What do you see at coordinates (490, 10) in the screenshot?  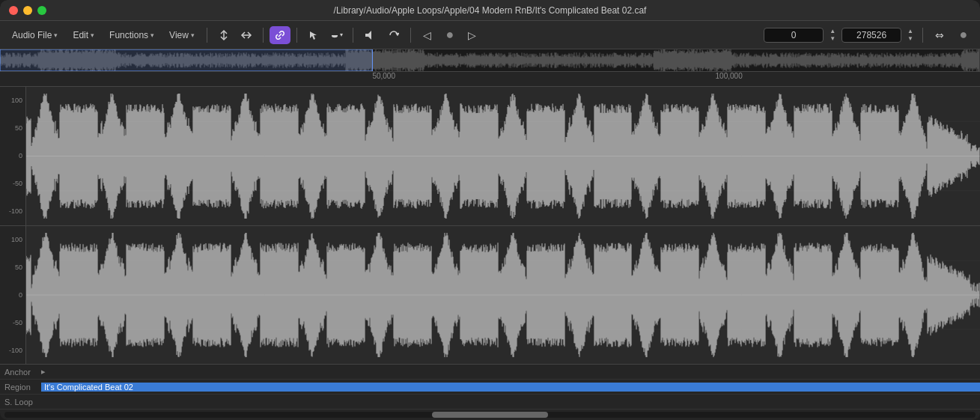 I see `window-title: /Library/Audio/Apple Loops/Apple/04 Mode…` at bounding box center [490, 10].